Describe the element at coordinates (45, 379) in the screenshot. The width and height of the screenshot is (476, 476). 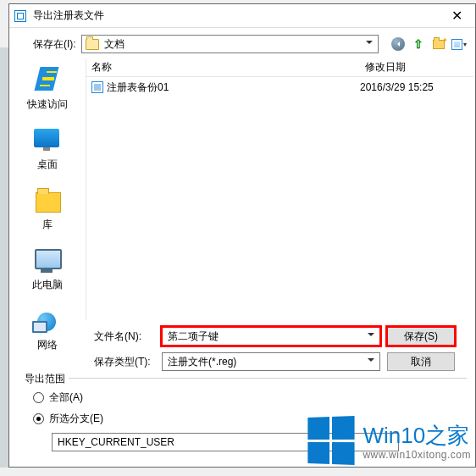
I see `export-scope-title: 导出范围` at that location.